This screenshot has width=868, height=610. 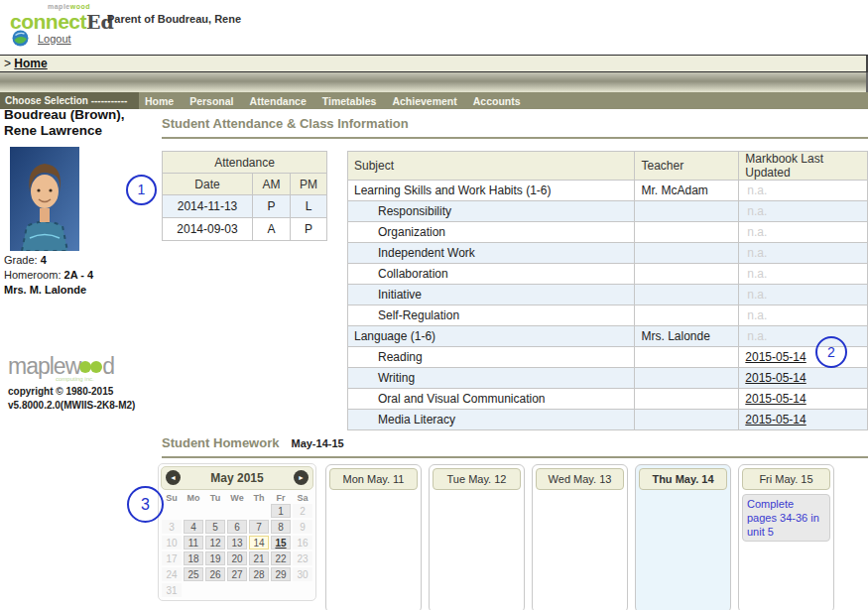 I want to click on calendar-day-17: 17, so click(x=172, y=558).